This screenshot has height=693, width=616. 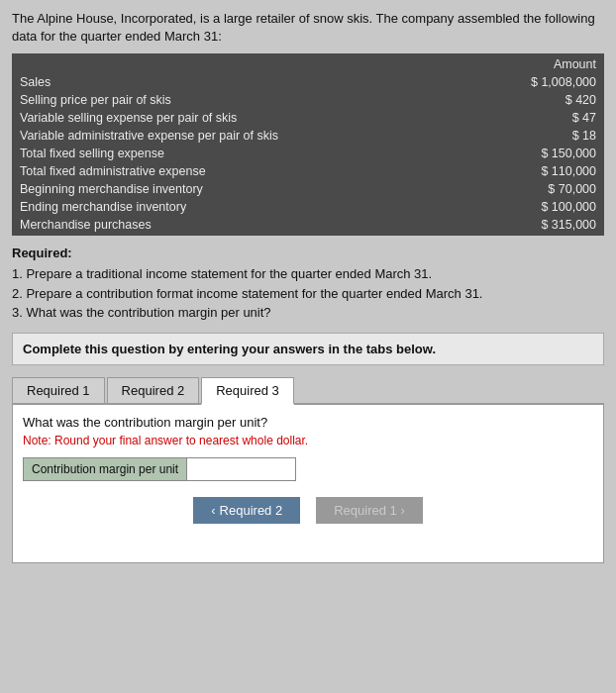 What do you see at coordinates (308, 225) in the screenshot?
I see `table-row: Merchandise purchases$ 315,000` at bounding box center [308, 225].